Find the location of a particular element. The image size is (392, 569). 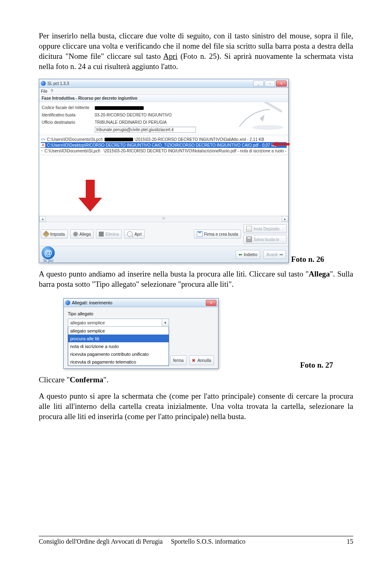

arrow-left-icon is located at coordinates (240, 255).